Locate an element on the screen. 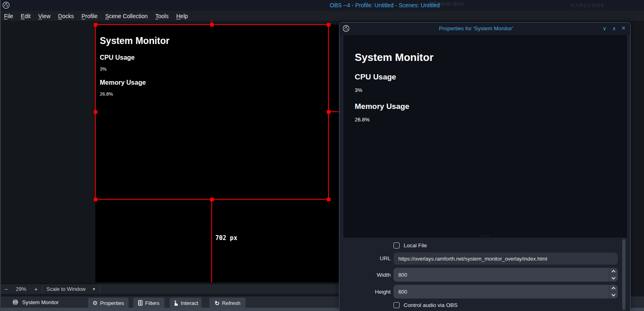 Image resolution: width=644 pixels, height=311 pixels. refresh-icon: ↻ is located at coordinates (217, 303).